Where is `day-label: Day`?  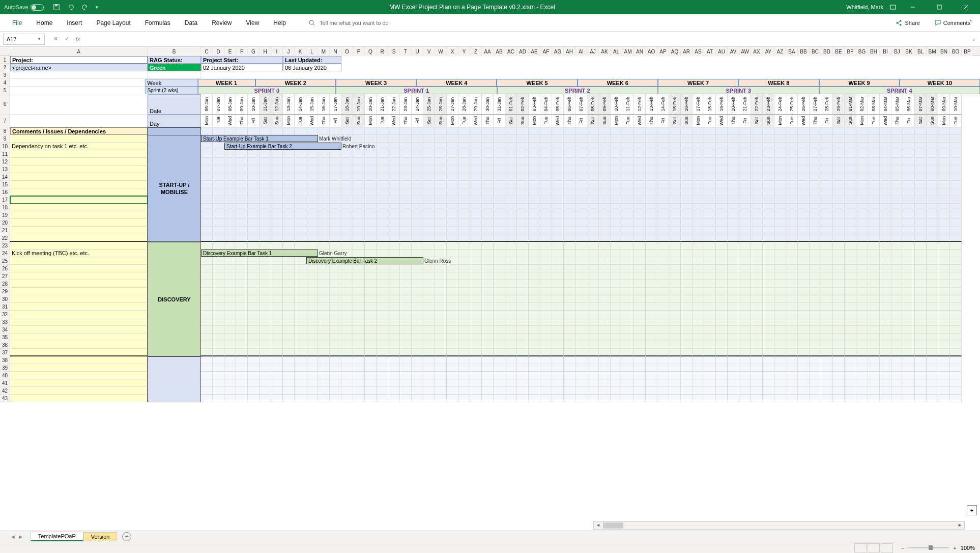
day-label: Day is located at coordinates (174, 121).